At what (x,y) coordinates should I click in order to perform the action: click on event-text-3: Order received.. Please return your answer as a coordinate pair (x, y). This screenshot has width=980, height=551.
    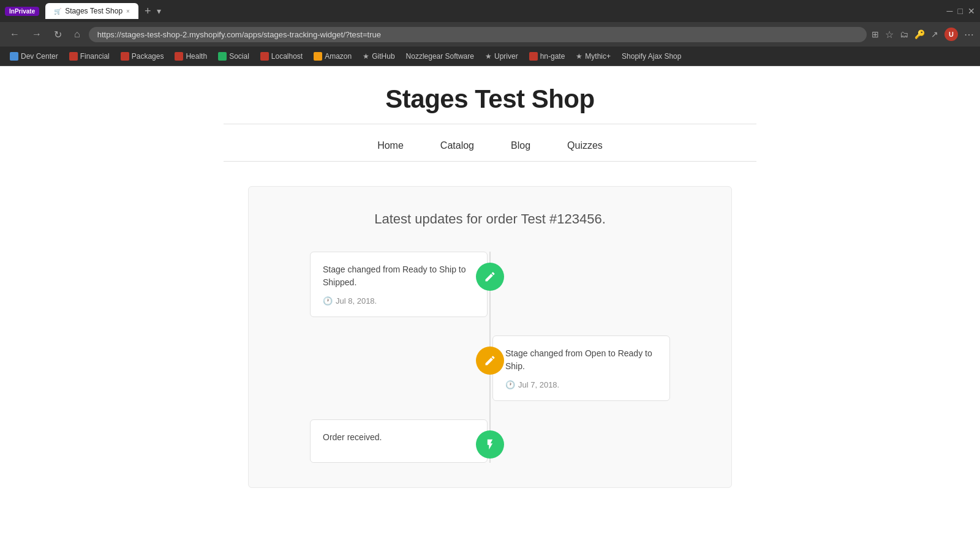
    Looking at the image, I should click on (399, 437).